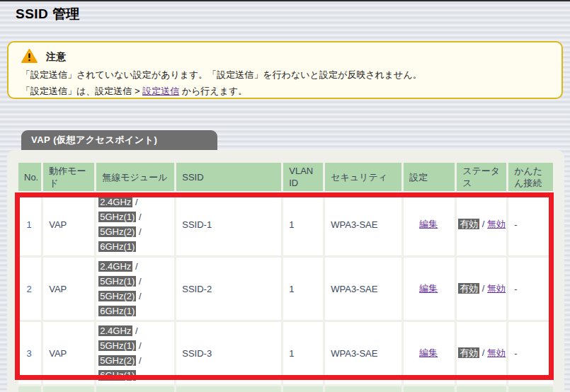  I want to click on row-number: 4, so click(30, 389).